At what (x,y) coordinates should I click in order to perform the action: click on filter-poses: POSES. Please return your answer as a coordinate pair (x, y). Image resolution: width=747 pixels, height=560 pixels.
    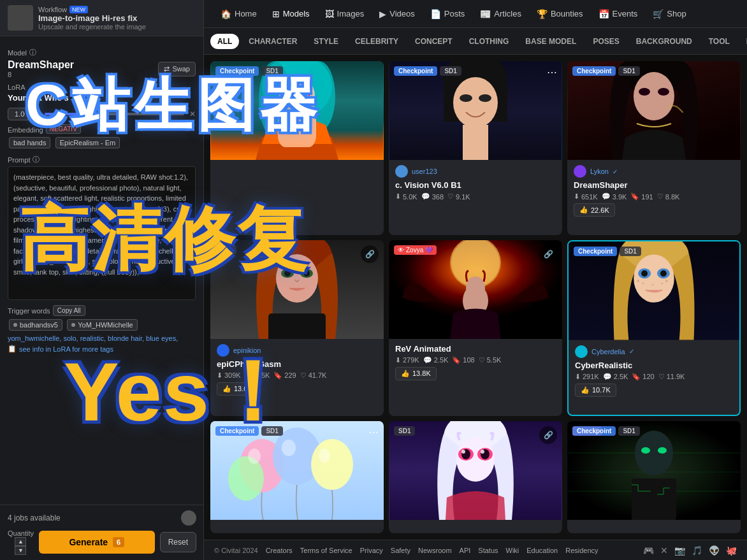
    Looking at the image, I should click on (606, 41).